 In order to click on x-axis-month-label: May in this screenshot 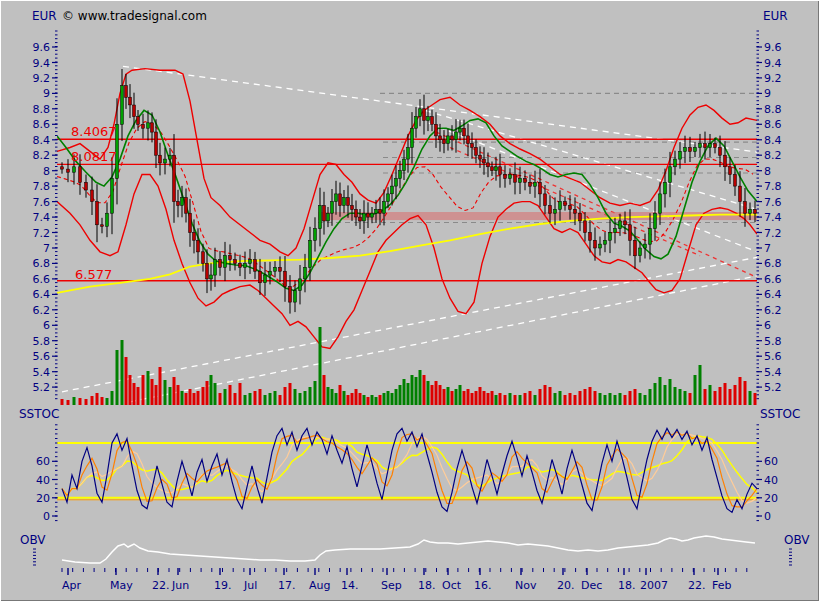, I will do `click(122, 586)`.